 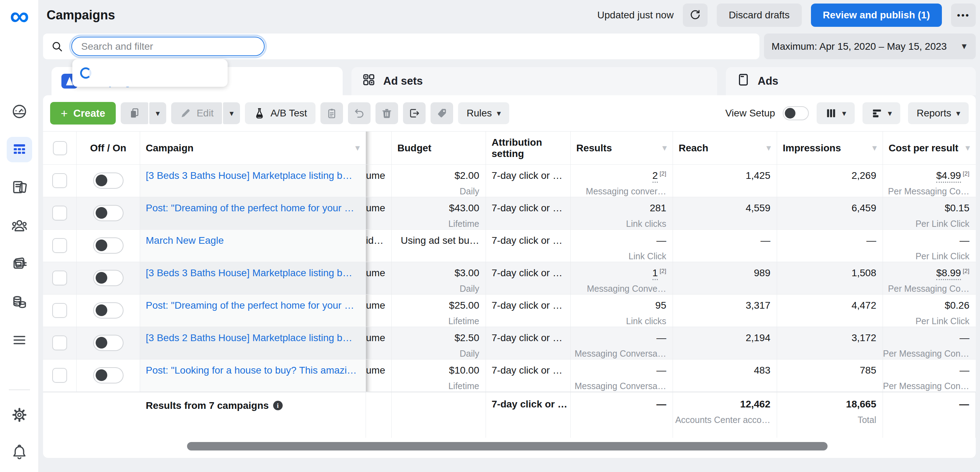 What do you see at coordinates (836, 113) in the screenshot?
I see `columns-button: ▾` at bounding box center [836, 113].